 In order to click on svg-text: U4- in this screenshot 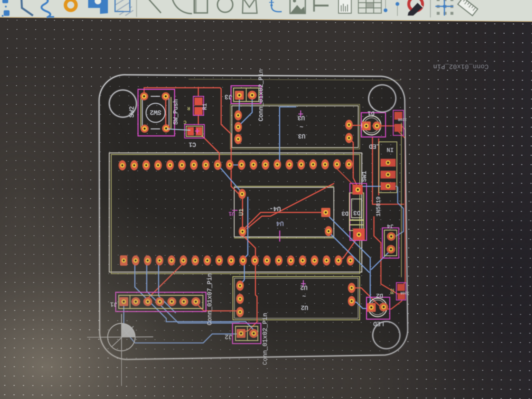, I will do `click(275, 209)`.